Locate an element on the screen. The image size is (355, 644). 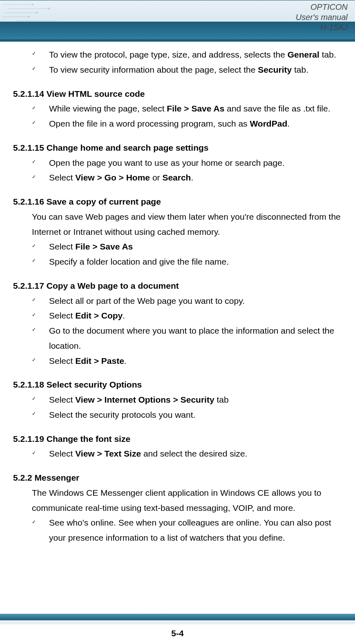
list-text-pre: Select all or part of the Web page you w… is located at coordinates (147, 301).